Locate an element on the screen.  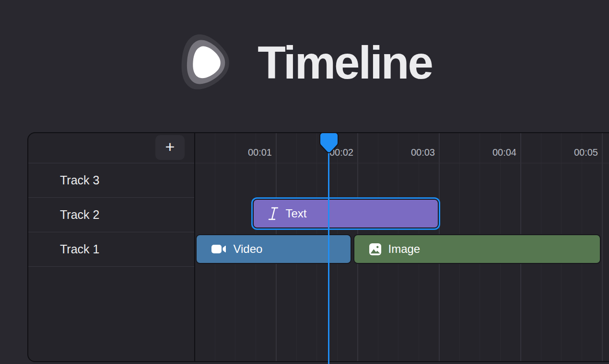
clip-label: Text is located at coordinates (296, 214).